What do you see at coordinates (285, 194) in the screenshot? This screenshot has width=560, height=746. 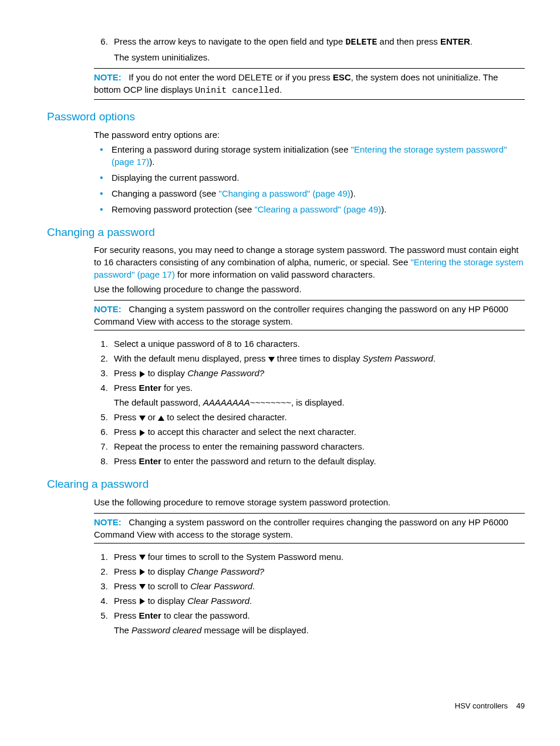 I see `link-changing-password-49: "Changing a password" (page 49)` at bounding box center [285, 194].